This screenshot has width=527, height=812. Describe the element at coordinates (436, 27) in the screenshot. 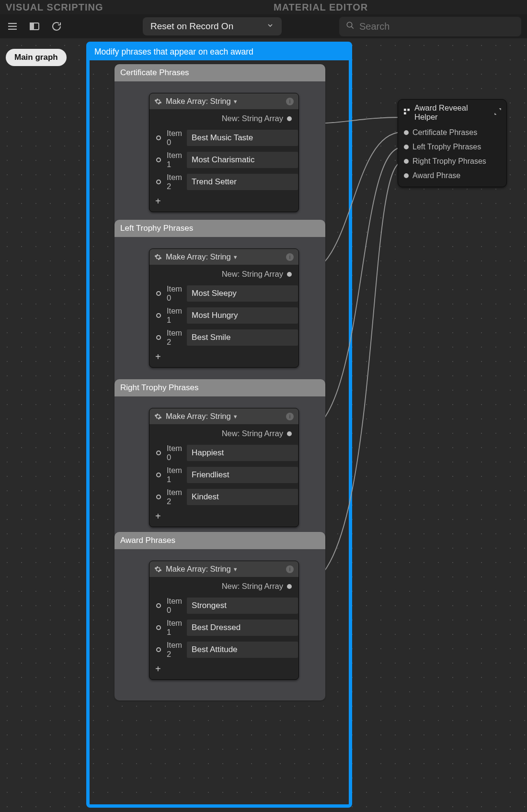

I see `search-input` at that location.